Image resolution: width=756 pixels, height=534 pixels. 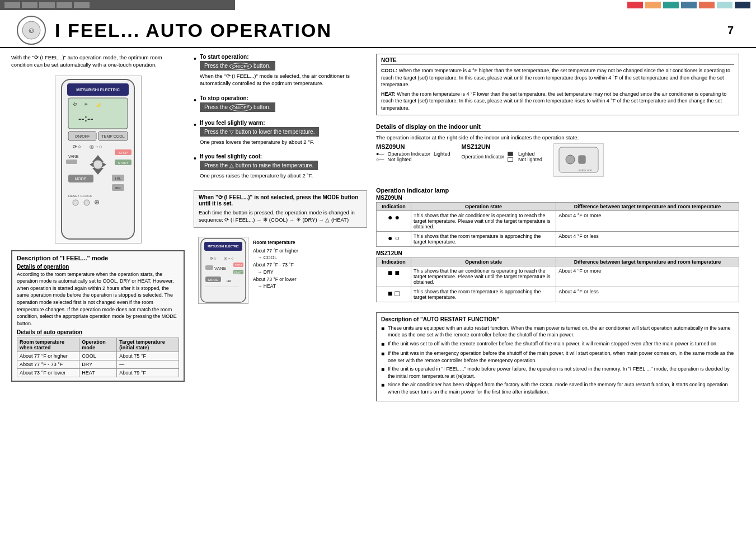 I want to click on details-op-title: Details of operation, so click(x=98, y=266).